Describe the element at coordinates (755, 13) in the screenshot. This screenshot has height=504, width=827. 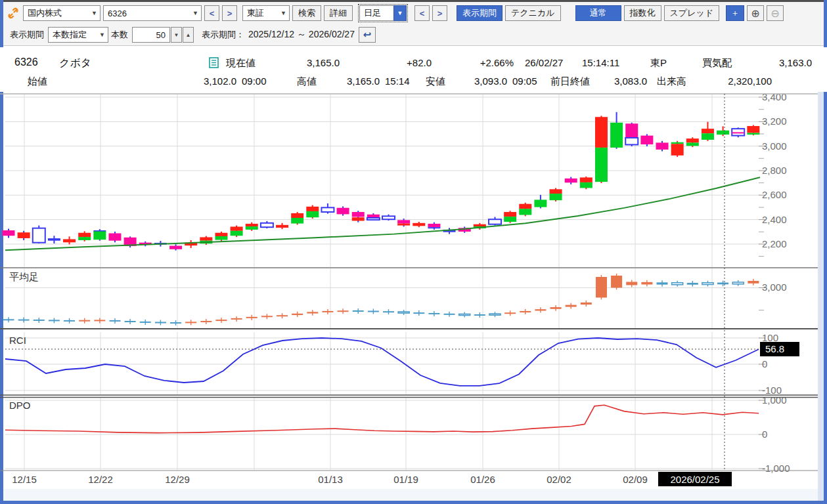
I see `zoom-in-button: ⊕` at that location.